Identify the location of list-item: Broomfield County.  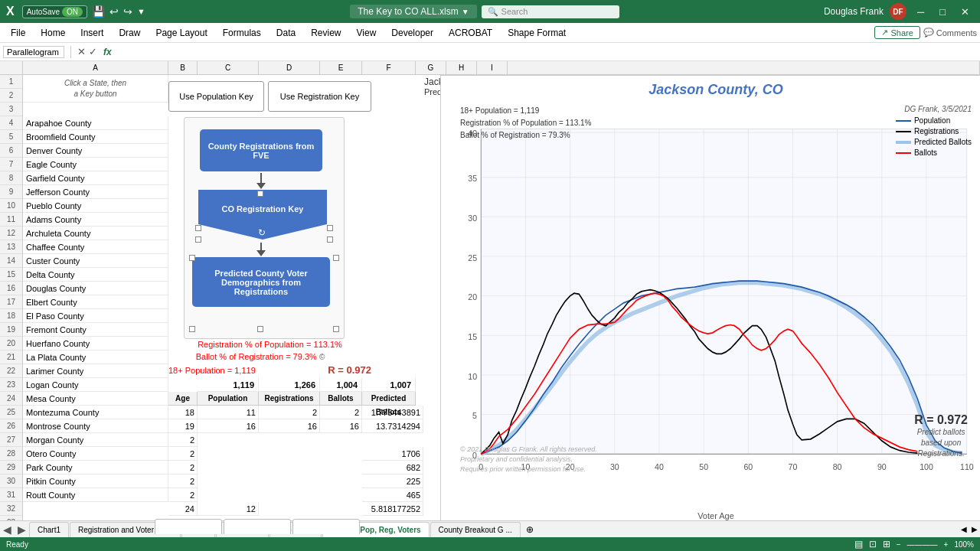
(96, 137).